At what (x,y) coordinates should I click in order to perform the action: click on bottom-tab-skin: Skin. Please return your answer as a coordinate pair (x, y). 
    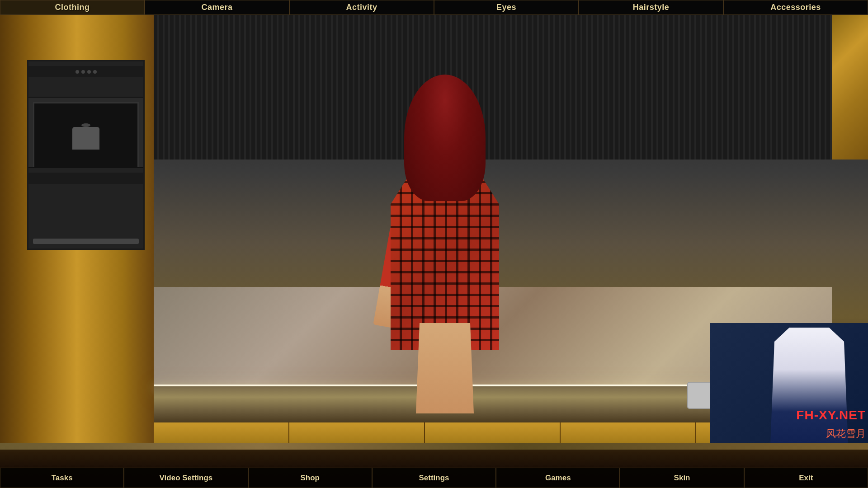
    Looking at the image, I should click on (682, 478).